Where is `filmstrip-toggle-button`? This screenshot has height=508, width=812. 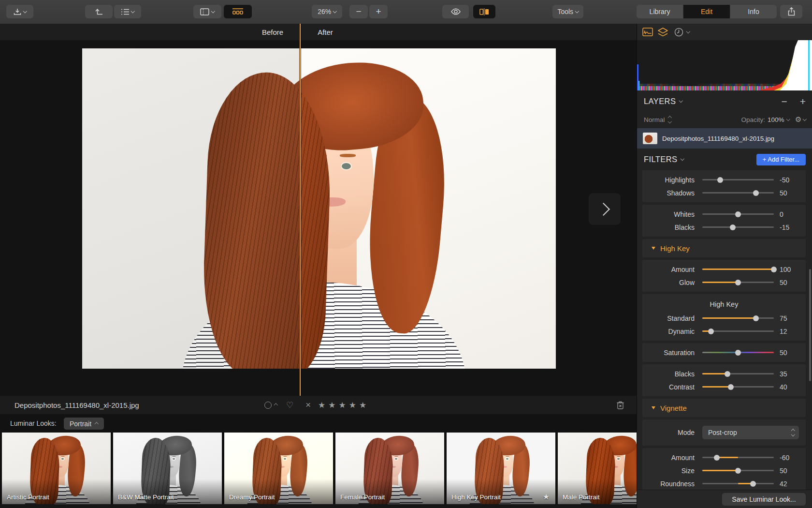 filmstrip-toggle-button is located at coordinates (238, 12).